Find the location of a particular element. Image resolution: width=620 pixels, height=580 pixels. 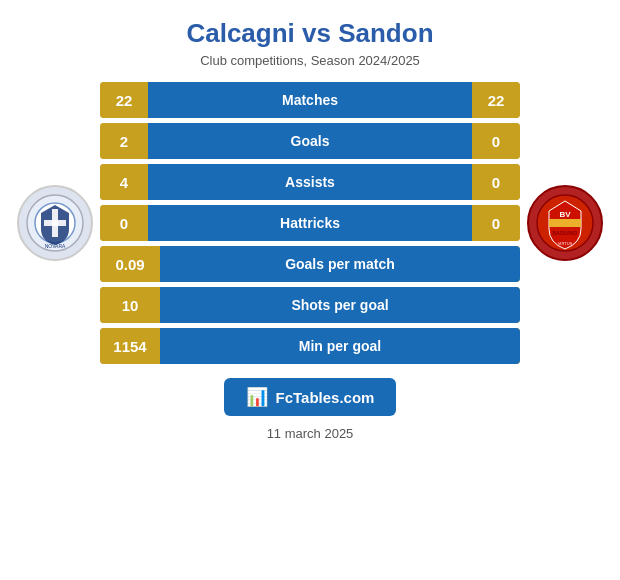

stat-row-shots-per-goal: 10 Shots per goal is located at coordinates (310, 305).